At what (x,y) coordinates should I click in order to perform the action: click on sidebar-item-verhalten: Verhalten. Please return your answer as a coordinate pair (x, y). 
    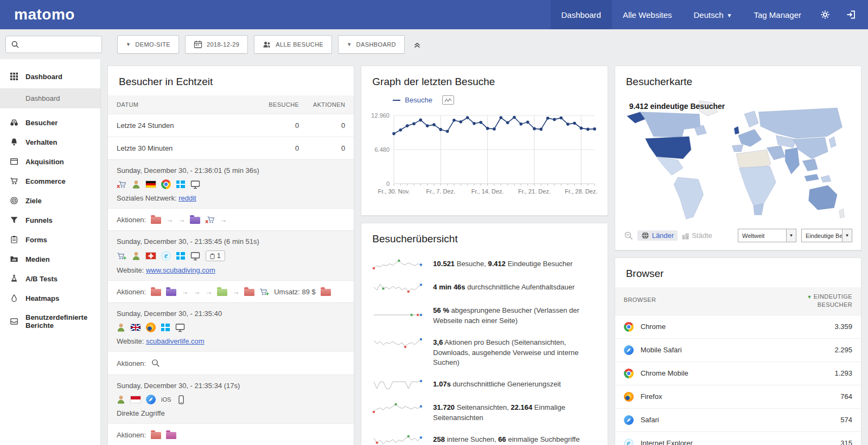
    Looking at the image, I should click on (50, 142).